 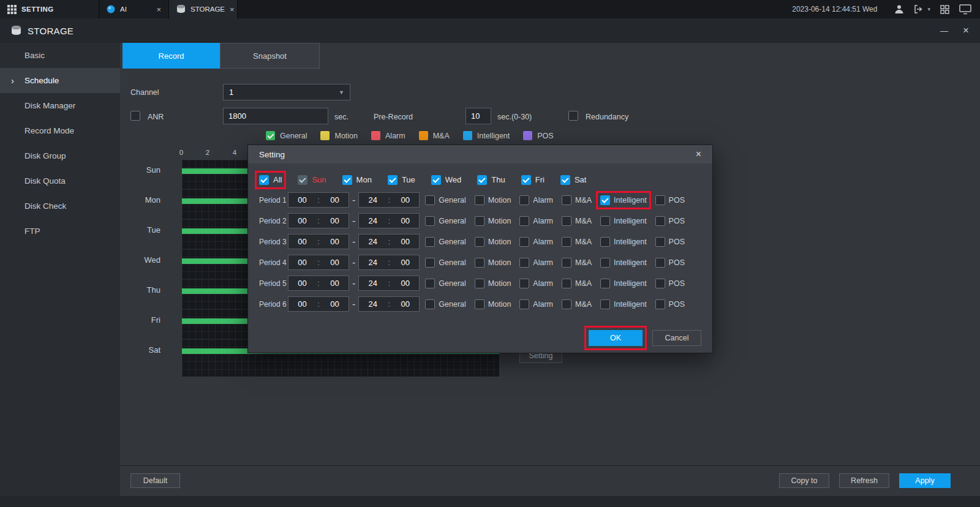 What do you see at coordinates (312, 180) in the screenshot?
I see `day-check-sun: Sun` at bounding box center [312, 180].